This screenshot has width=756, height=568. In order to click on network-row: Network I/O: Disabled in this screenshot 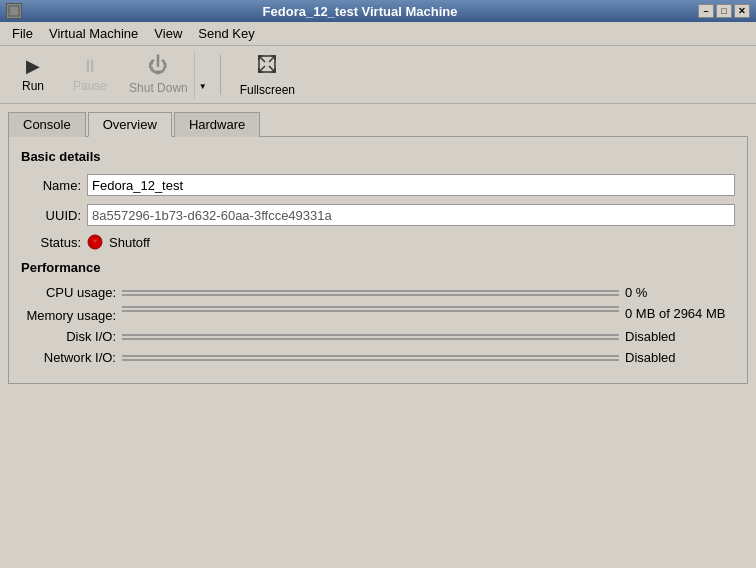, I will do `click(378, 358)`.